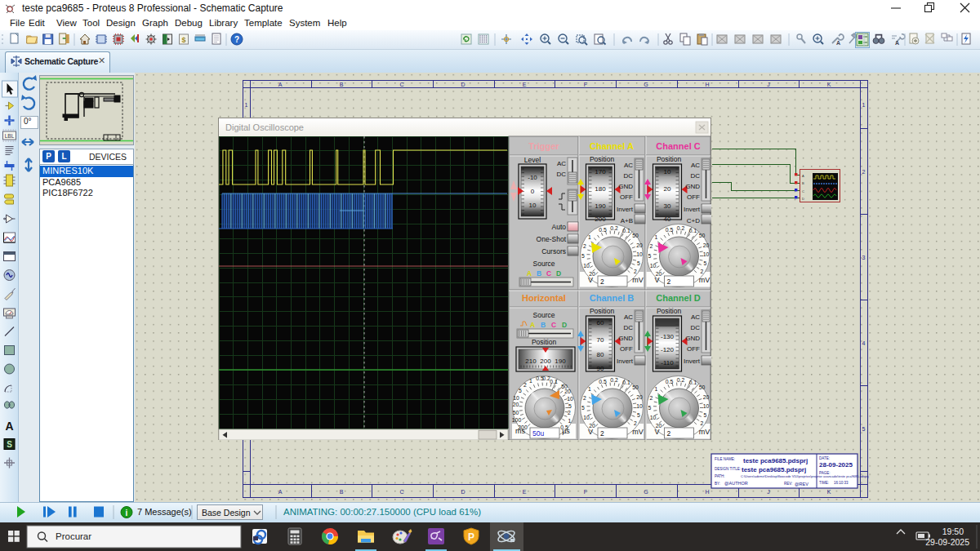 The width and height of the screenshot is (980, 551). I want to click on svg-text: 200, so click(546, 361).